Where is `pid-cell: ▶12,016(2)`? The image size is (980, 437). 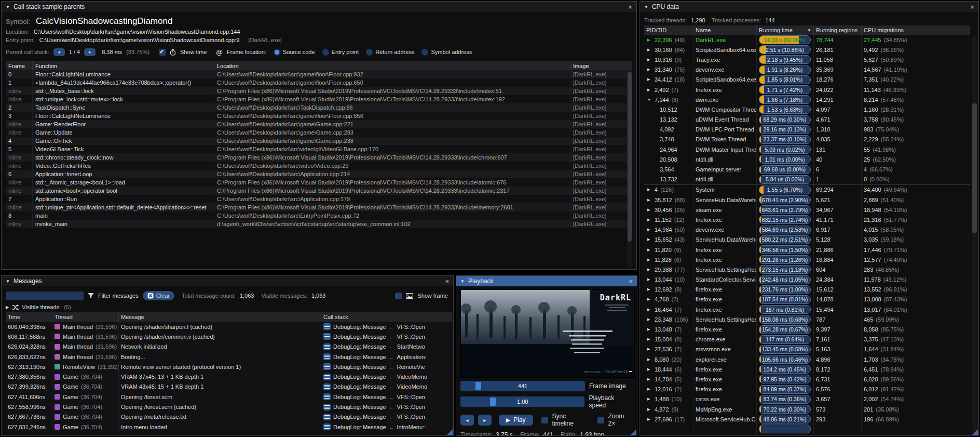 pid-cell: ▶12,016(2) is located at coordinates (669, 390).